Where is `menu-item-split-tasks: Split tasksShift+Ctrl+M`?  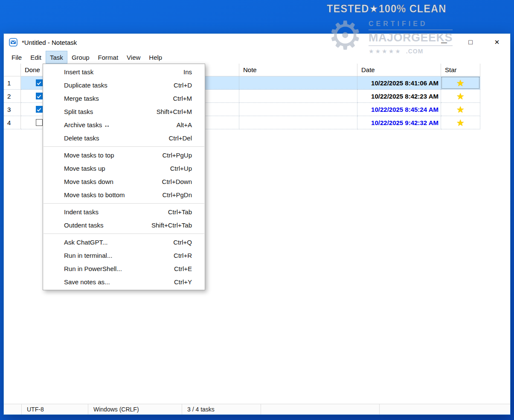 menu-item-split-tasks: Split tasksShift+Ctrl+M is located at coordinates (124, 112).